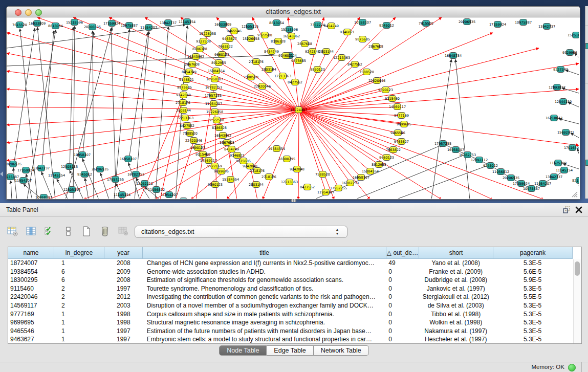 The image size is (588, 372). I want to click on table-source-combobox: citations_edges.txt ▲▼, so click(241, 232).